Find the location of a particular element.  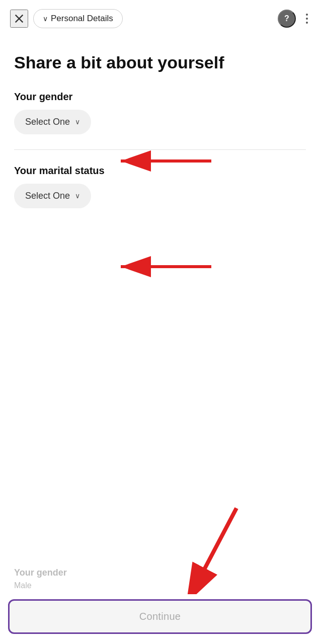

peeking-gender-value: Male is located at coordinates (160, 586).